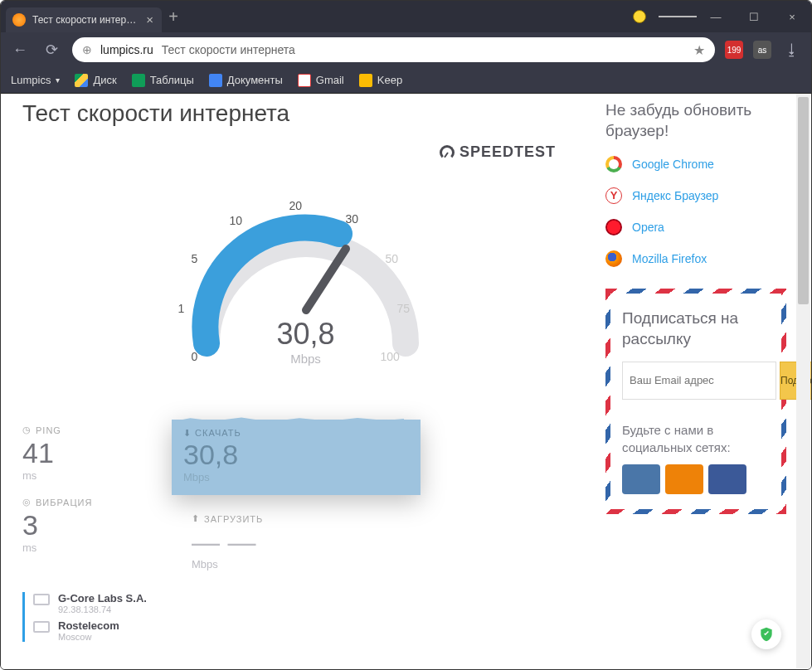 Image resolution: width=812 pixels, height=670 pixels. I want to click on gauge-value: 30,8, so click(306, 334).